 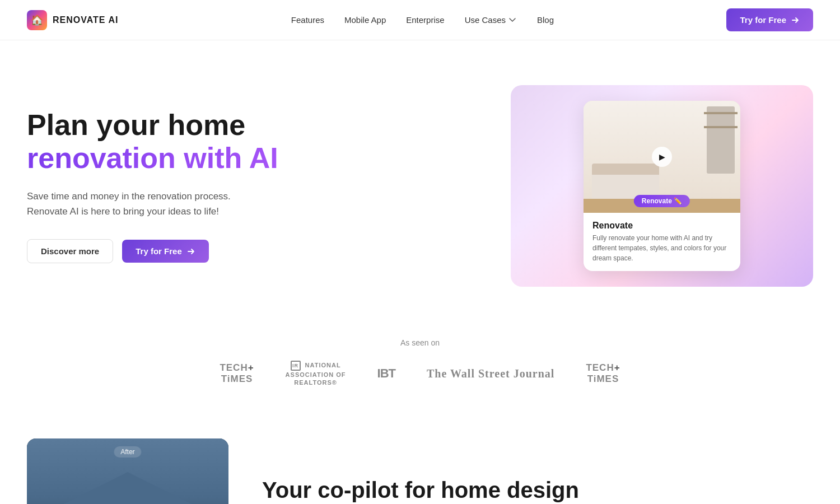 I want to click on hero-card-body: Renovate Fully renovate your home with A…, so click(x=662, y=242).